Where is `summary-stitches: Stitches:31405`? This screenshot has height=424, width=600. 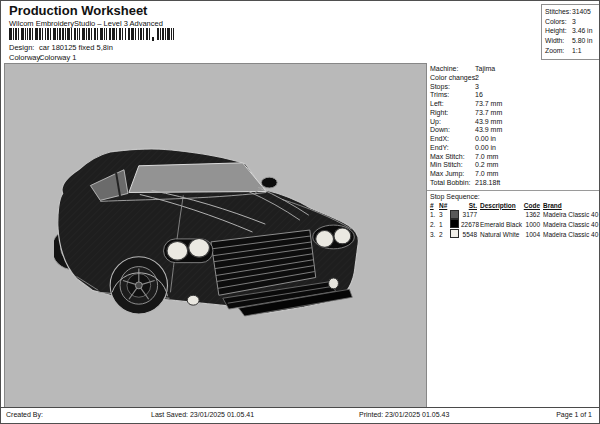 summary-stitches: Stitches:31405 is located at coordinates (571, 12).